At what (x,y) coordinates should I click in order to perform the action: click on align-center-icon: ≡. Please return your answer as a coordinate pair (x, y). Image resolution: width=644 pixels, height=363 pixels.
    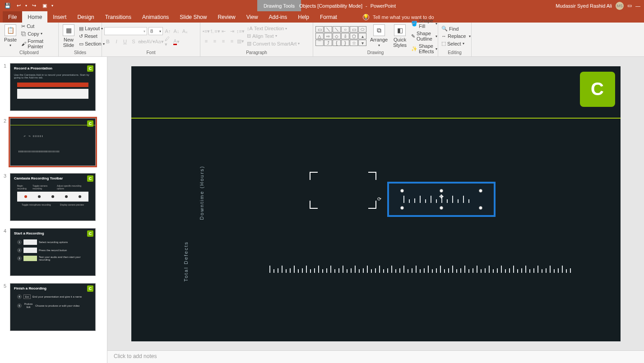
    Looking at the image, I should click on (215, 41).